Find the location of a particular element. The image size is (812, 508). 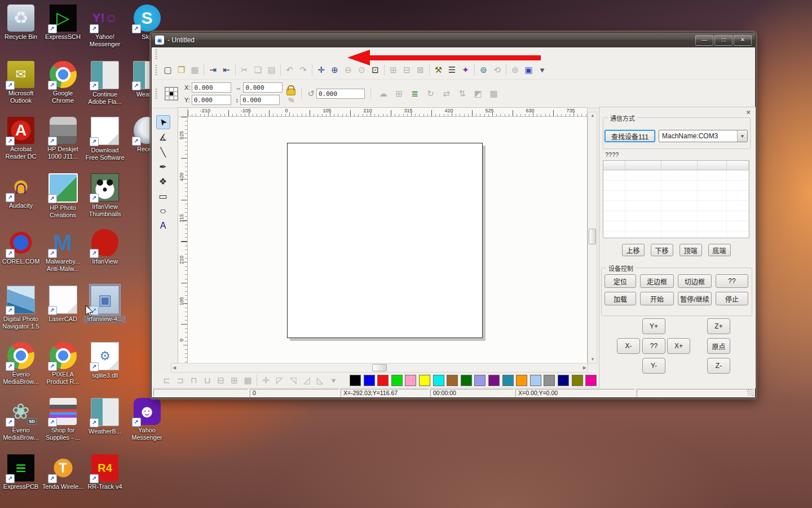

pen-tool: ✒ is located at coordinates (164, 167).